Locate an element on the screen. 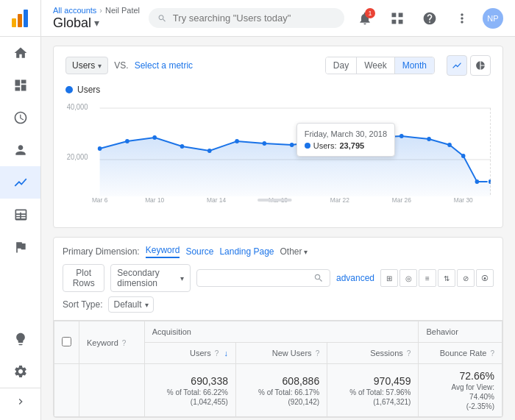 The width and height of the screenshot is (515, 420). secondary-dim-label: Secondary dimension is located at coordinates (147, 278).